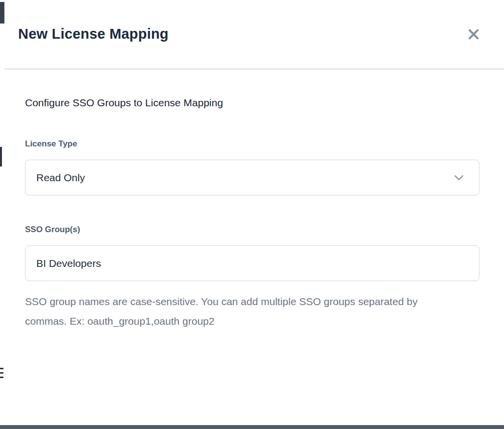  What do you see at coordinates (252, 263) in the screenshot?
I see `sso-groups-input` at bounding box center [252, 263].